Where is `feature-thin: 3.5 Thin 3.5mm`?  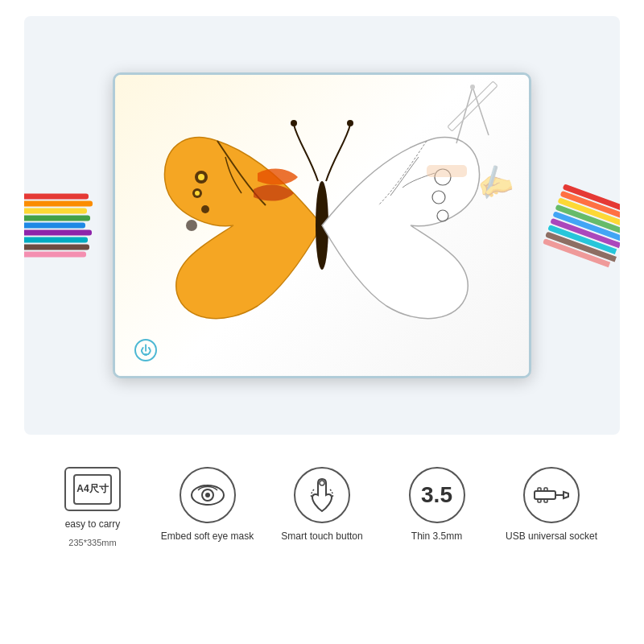
feature-thin: 3.5 Thin 3.5mm is located at coordinates (437, 506).